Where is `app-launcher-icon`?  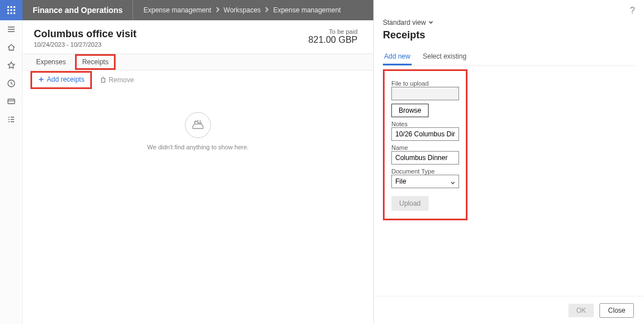
app-launcher-icon is located at coordinates (11, 10).